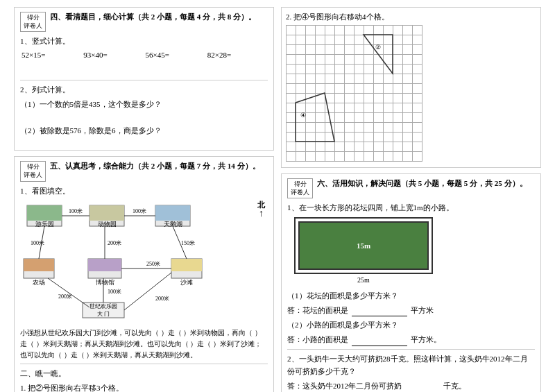 The image size is (555, 392). I want to click on q2-label: 2、列式计算。, so click(144, 90).